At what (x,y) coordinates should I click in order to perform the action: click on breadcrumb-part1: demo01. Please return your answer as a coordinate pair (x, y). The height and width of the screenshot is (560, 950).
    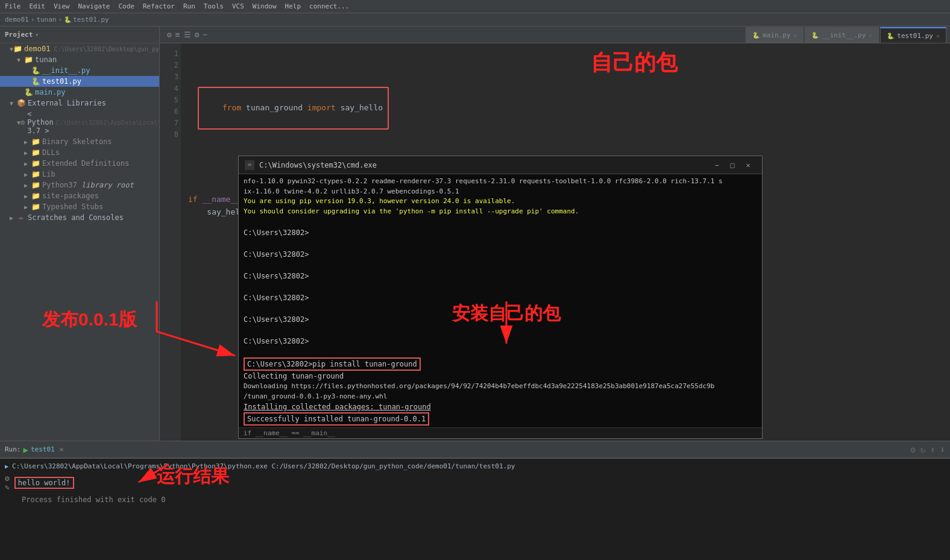
    Looking at the image, I should click on (17, 19).